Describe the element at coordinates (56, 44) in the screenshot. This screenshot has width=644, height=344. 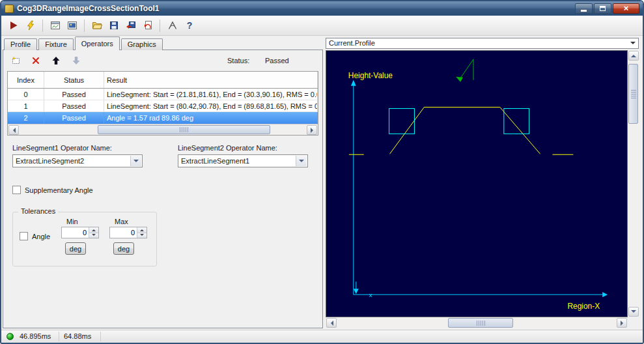
I see `tab-fixture: Fixture` at that location.